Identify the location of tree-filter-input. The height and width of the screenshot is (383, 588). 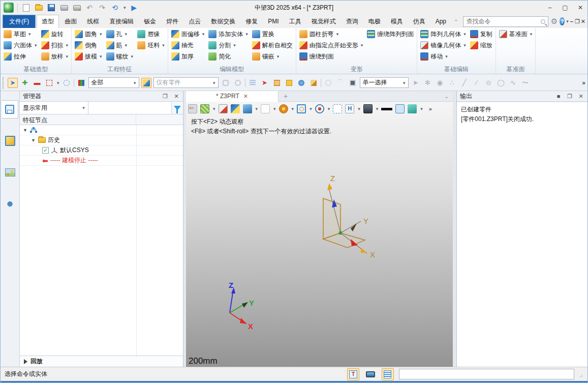
(130, 108).